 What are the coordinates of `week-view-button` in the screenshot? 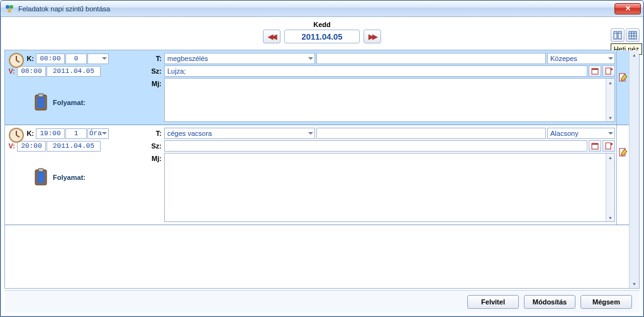 It's located at (633, 35).